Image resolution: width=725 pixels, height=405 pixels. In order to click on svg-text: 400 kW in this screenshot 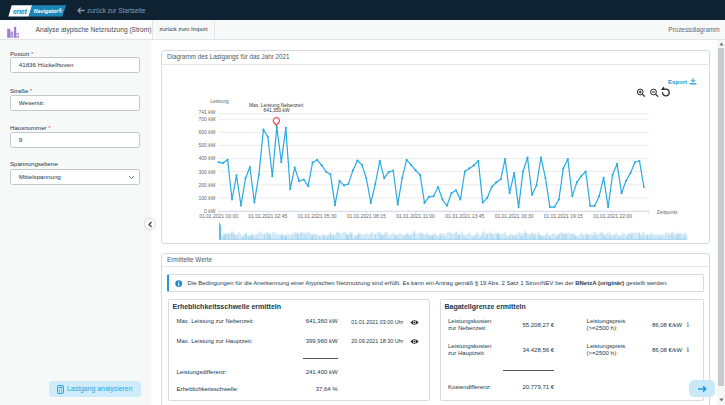, I will do `click(208, 158)`.